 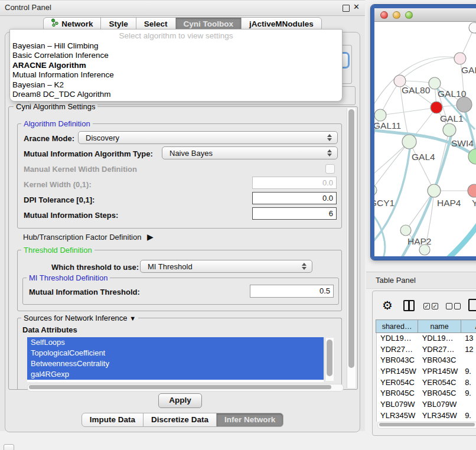 What do you see at coordinates (292, 291) in the screenshot?
I see `mi-threshold-field: 0.5` at bounding box center [292, 291].